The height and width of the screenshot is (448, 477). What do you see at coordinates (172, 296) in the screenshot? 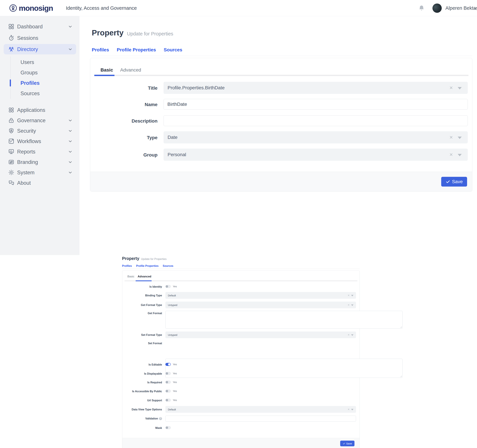
I see `binding-type-select-value: Default` at bounding box center [172, 296].